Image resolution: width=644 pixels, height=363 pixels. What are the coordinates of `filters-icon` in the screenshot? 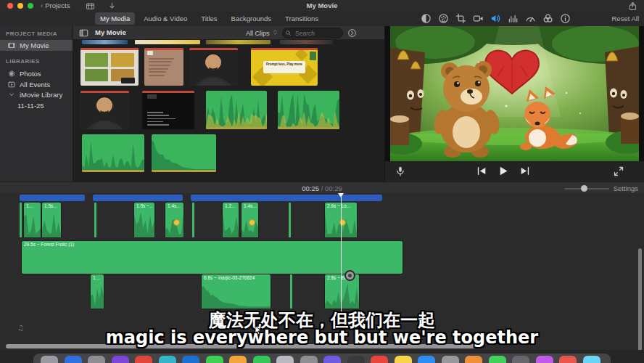 It's located at (548, 19).